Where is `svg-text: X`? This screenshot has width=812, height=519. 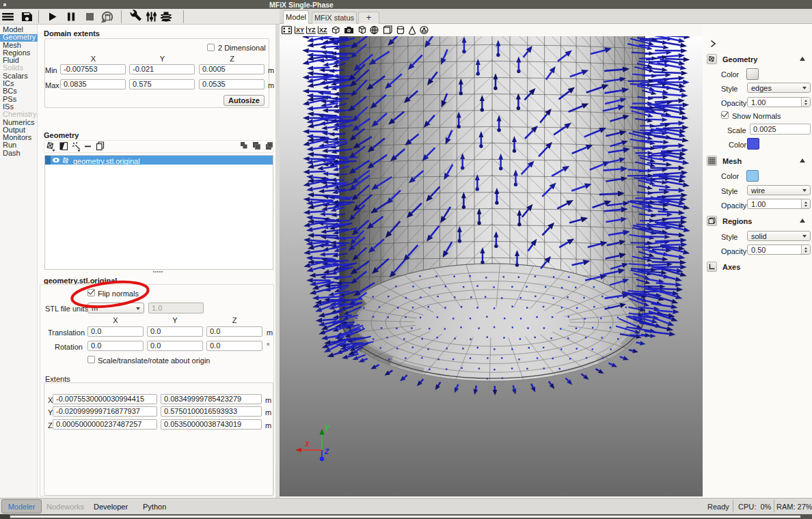
svg-text: X is located at coordinates (308, 444).